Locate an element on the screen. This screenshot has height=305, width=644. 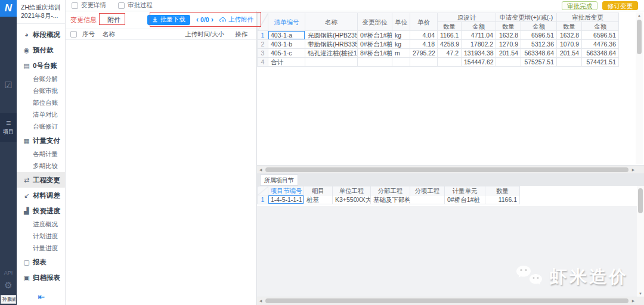
row-number: 1 is located at coordinates (263, 36).